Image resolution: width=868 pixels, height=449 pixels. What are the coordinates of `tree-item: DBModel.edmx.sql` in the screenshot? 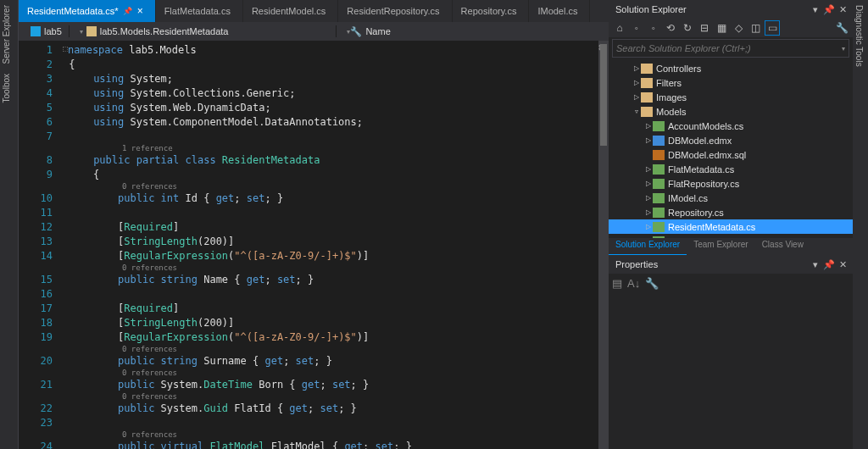 It's located at (731, 154).